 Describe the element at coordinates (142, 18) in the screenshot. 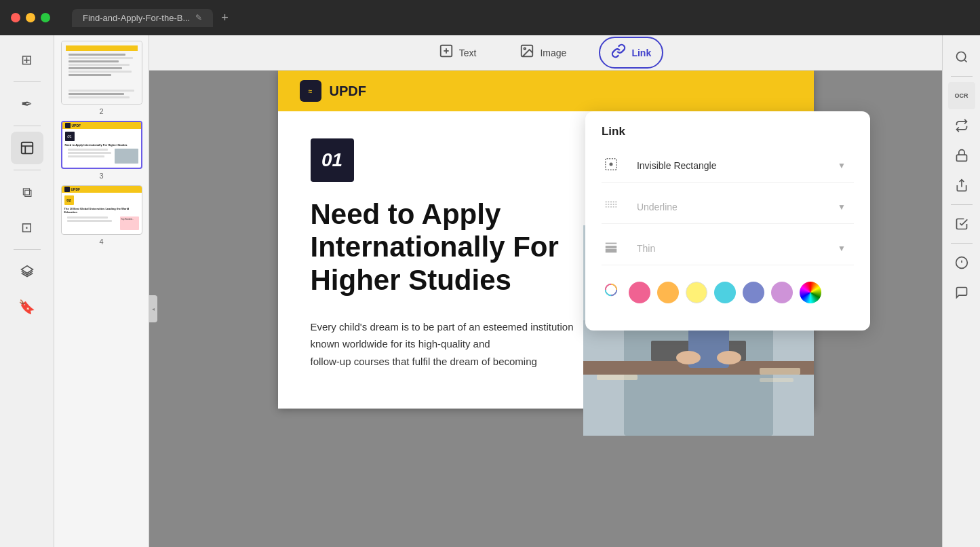

I see `active-tab: Find-and-Apply-For-the-B... ✎` at that location.